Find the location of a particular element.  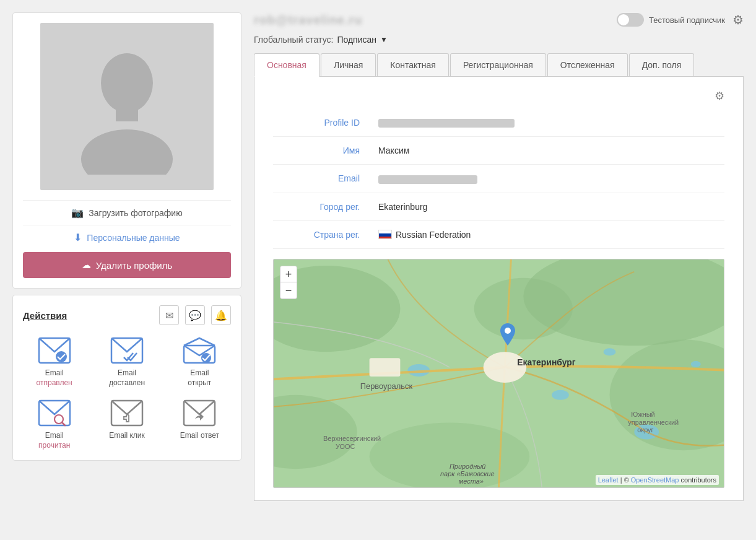

email-delivered-icon is located at coordinates (127, 351).